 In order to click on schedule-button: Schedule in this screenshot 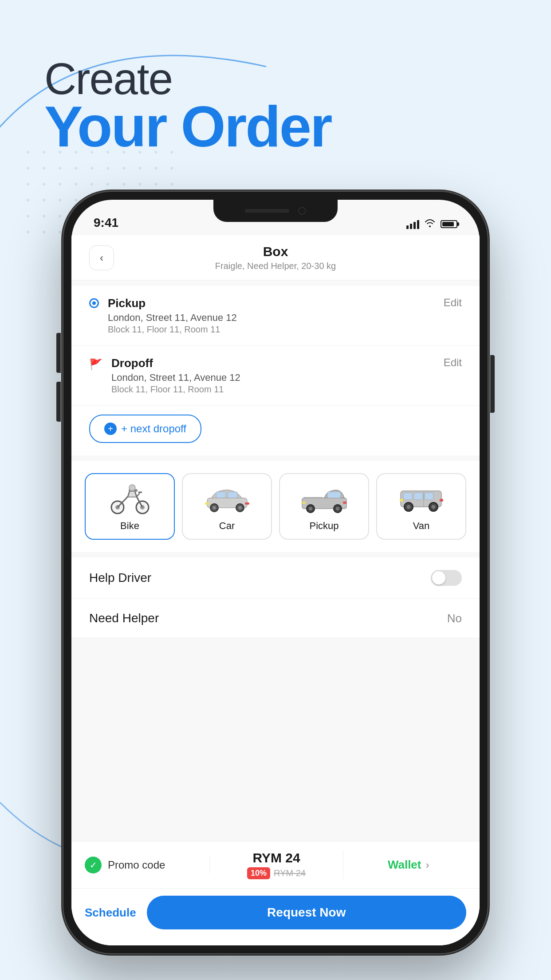, I will do `click(110, 913)`.